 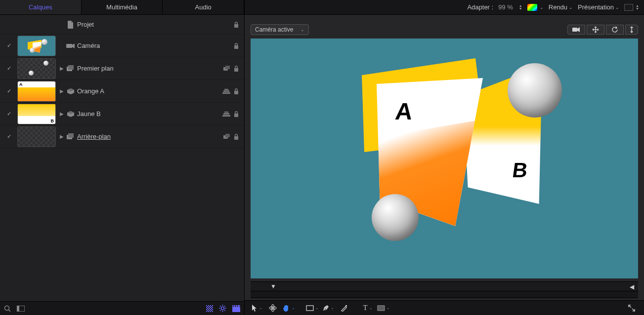 What do you see at coordinates (37, 91) in the screenshot?
I see `layer-thumbnail: A` at bounding box center [37, 91].